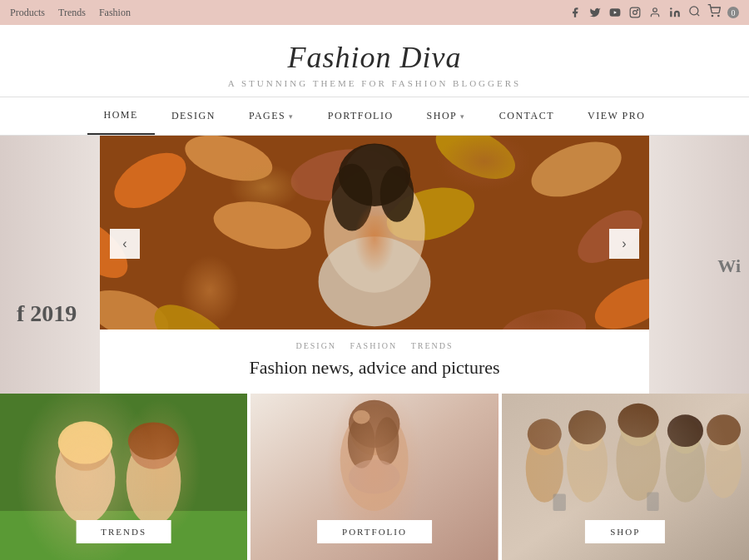 This screenshot has width=749, height=560. What do you see at coordinates (50, 265) in the screenshot?
I see `slider-side-left: f 2019` at bounding box center [50, 265].